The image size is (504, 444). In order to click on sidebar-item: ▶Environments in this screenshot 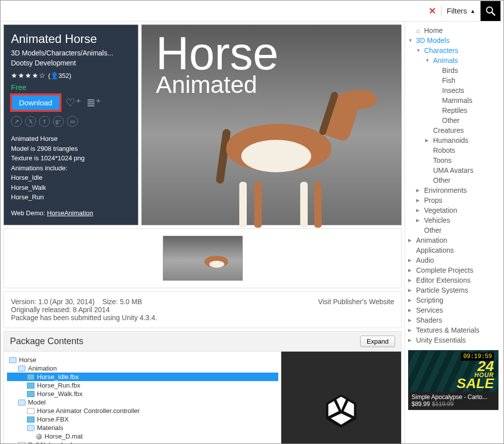, I will do `click(454, 190)`.